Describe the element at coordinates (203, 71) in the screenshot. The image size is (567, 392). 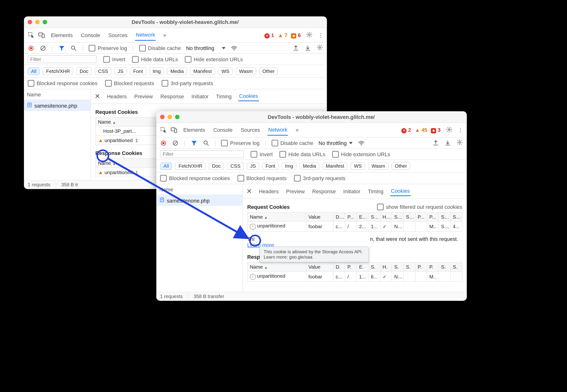
I see `chip-manifest: Manifest` at that location.